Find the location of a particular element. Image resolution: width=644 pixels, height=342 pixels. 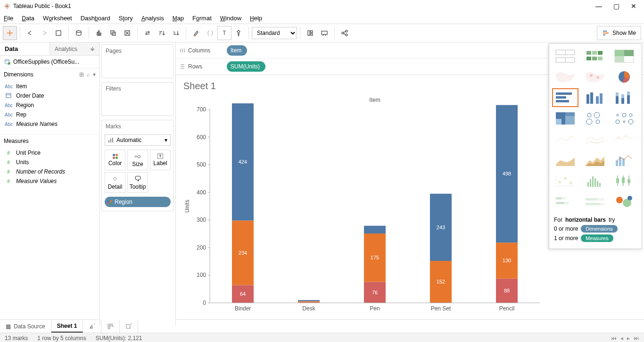

marks-tooltip-button: 🗨Tooltip is located at coordinates (138, 183).